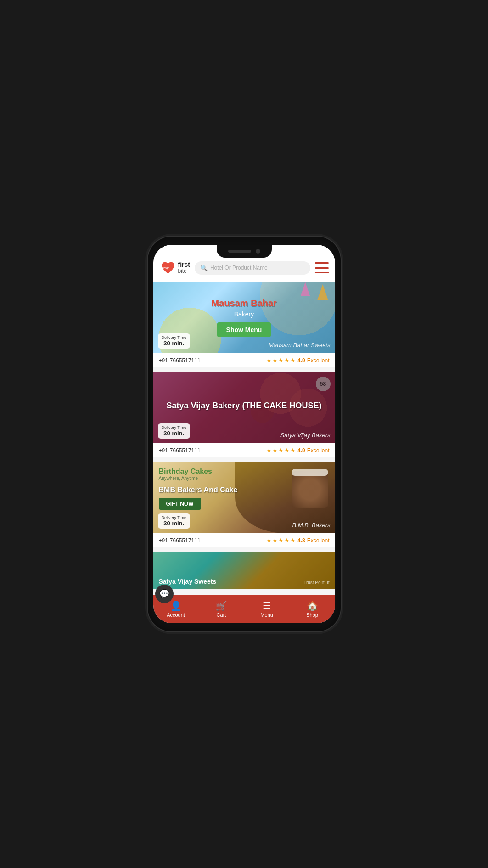  Describe the element at coordinates (267, 615) in the screenshot. I see `nav-label-menu: Menu` at that location.